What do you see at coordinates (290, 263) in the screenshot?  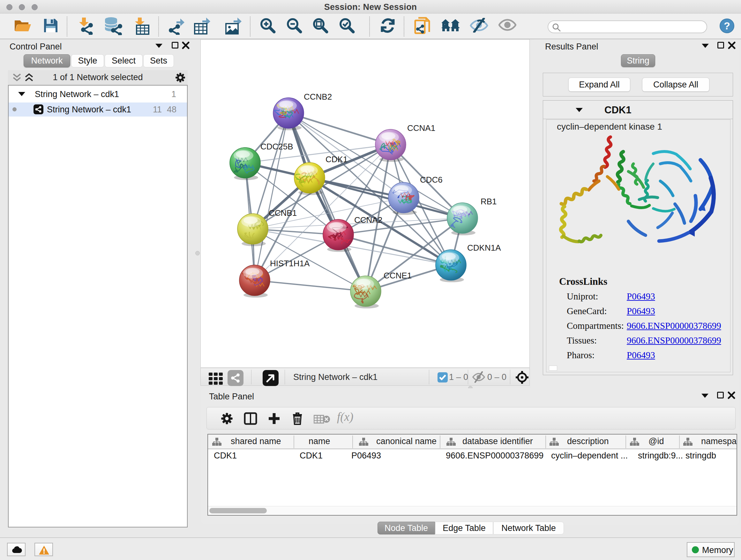 I see `svg-text: HIST1H1A` at bounding box center [290, 263].